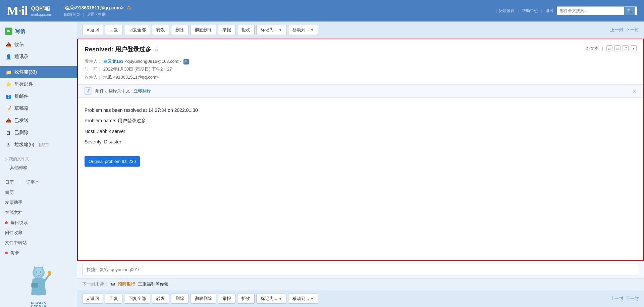  I want to click on next-email-sender: 招商银行, so click(126, 284).